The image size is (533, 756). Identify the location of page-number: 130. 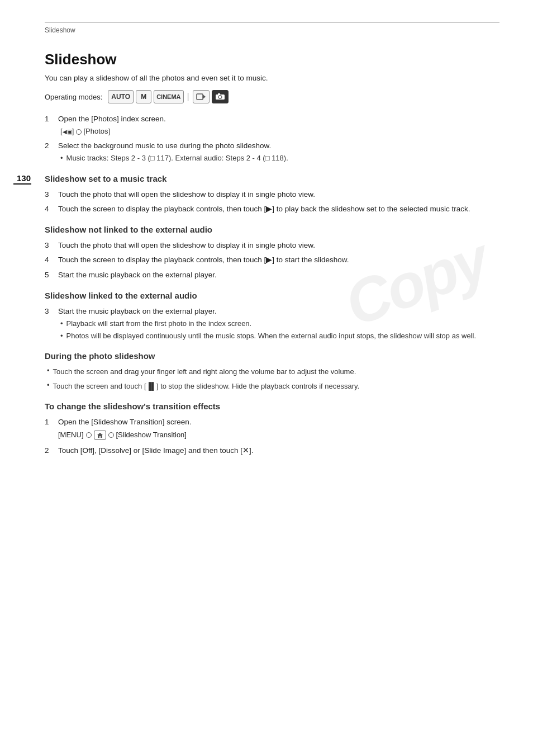
(23, 178).